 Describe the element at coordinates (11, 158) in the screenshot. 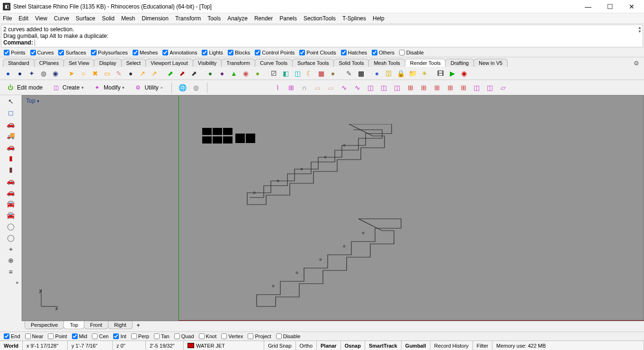

I see `can-red-icon: ▮` at that location.